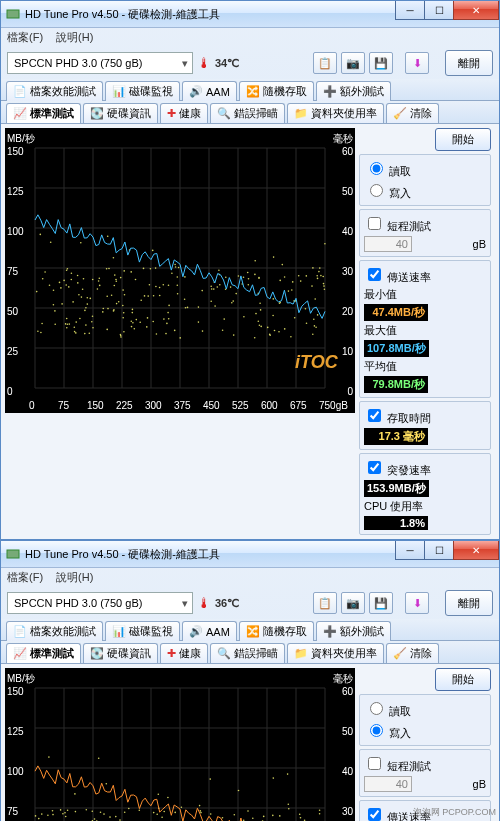  What do you see at coordinates (122, 14) in the screenshot?
I see `window-title: HD Tune Pro v4.50 - 硬碟檢測-維護工具` at bounding box center [122, 14].